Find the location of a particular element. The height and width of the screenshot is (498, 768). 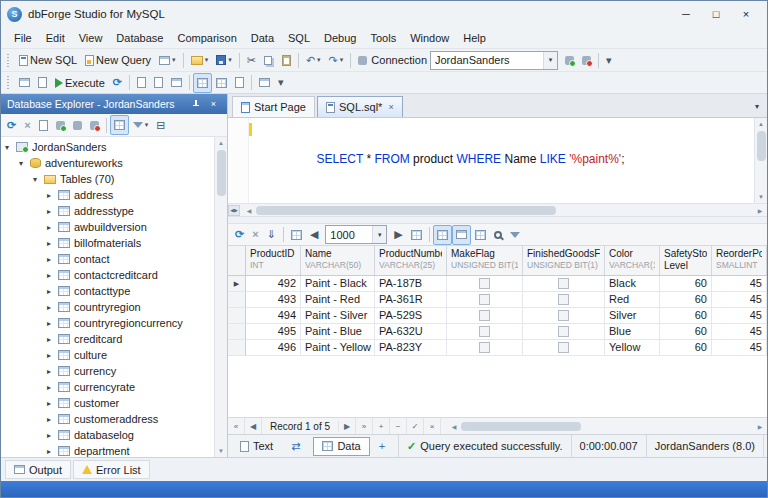

cut-button: ✂ is located at coordinates (252, 60).